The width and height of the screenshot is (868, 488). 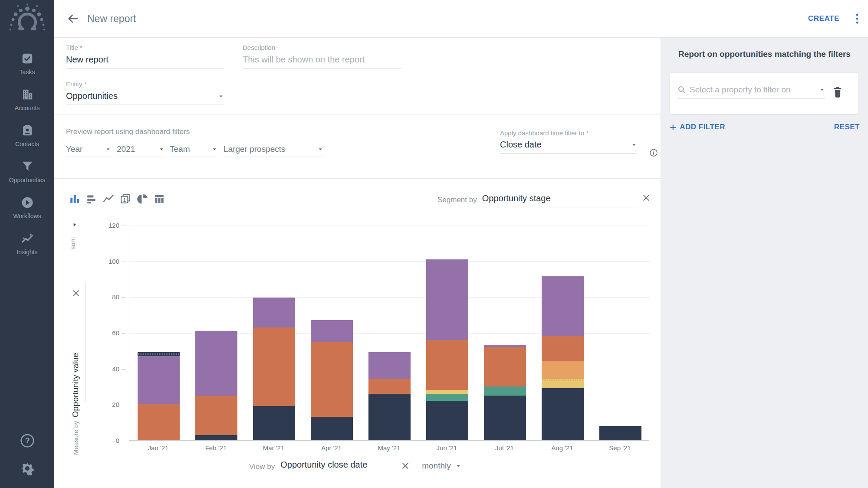 What do you see at coordinates (621, 433) in the screenshot?
I see `bar-Sep '21` at bounding box center [621, 433].